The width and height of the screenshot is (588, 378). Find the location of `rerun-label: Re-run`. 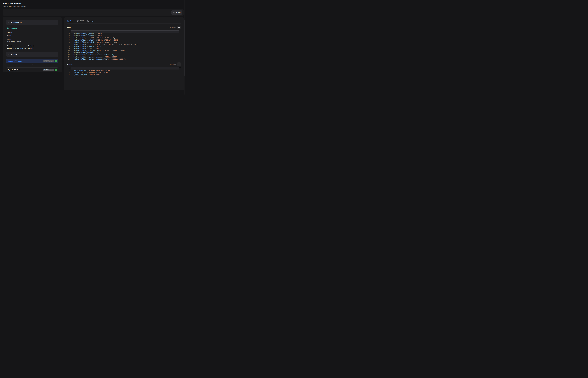

rerun-label: Re-run is located at coordinates (178, 13).